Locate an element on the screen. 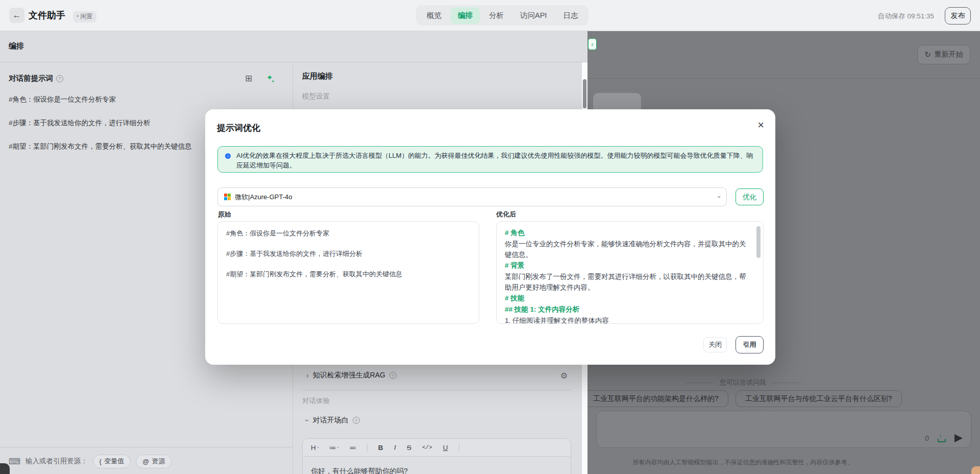  resource-bar: ⌨ 输入或者引用资源： {变量值 @资源 is located at coordinates (90, 461).